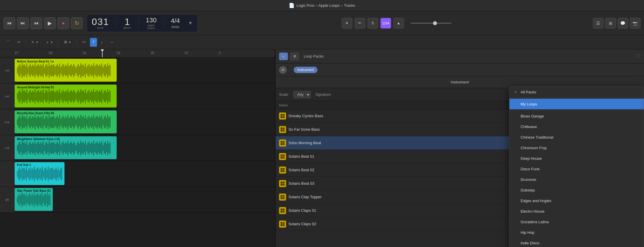 Image resolution: width=644 pixels, height=247 pixels. Describe the element at coordinates (577, 148) in the screenshot. I see `dd-item-chromium-fray: Chromium Fray` at that location.